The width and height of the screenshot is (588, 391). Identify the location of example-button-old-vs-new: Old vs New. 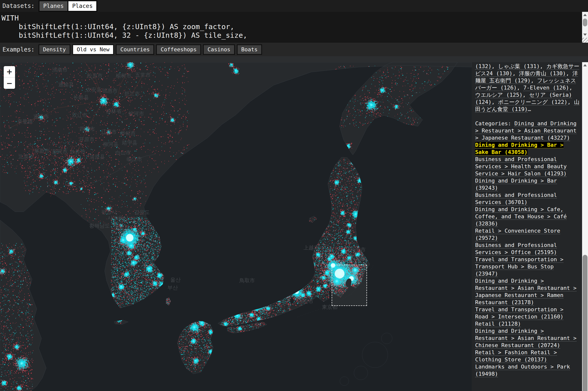
(93, 50).